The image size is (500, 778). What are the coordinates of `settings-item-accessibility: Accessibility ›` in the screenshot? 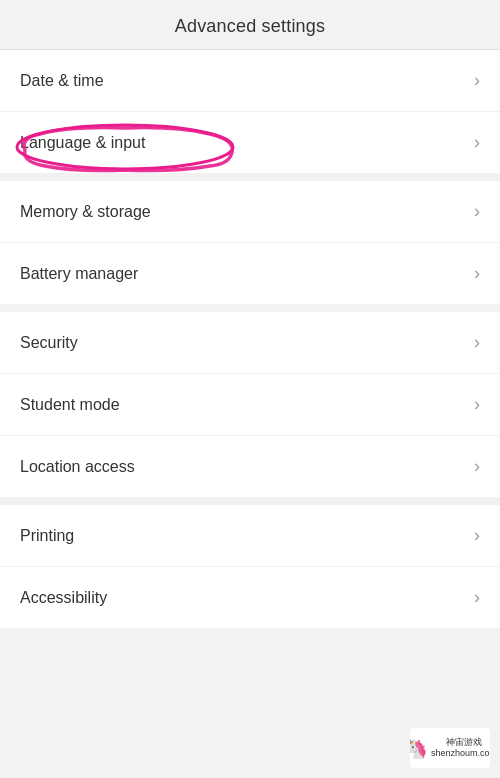 It's located at (250, 598).